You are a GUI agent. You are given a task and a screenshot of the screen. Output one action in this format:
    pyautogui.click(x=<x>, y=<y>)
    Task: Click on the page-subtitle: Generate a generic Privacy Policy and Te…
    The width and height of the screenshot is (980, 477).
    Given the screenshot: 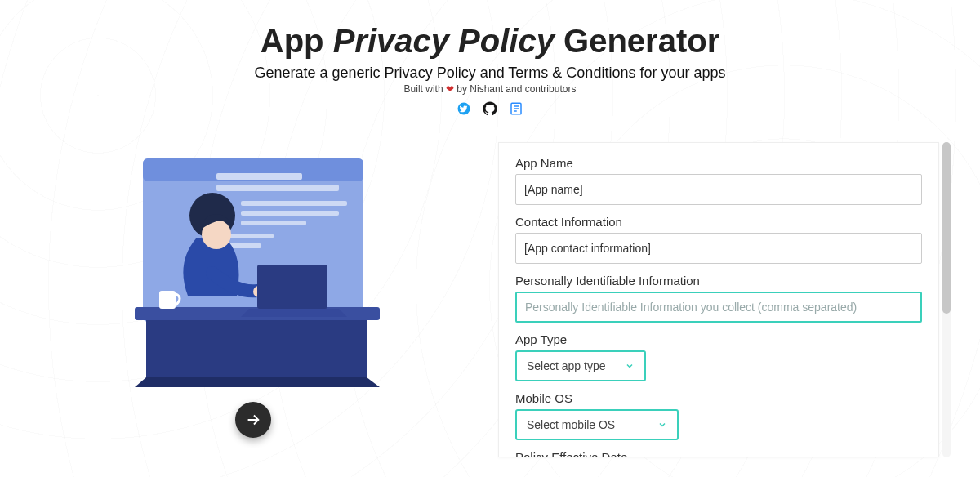 What is the action you would take?
    pyautogui.click(x=490, y=74)
    